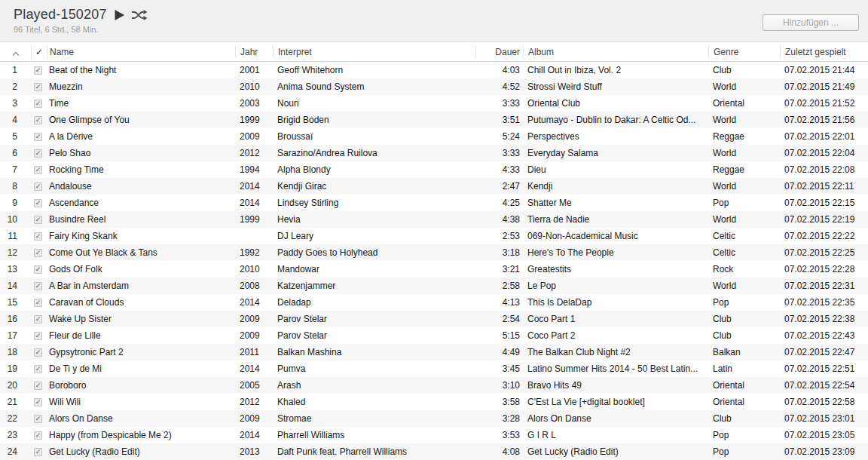  What do you see at coordinates (434, 452) in the screenshot?
I see `table-row: 24 ✓ Get Lucky (Radio Edit) 2013 Daft Pu…` at bounding box center [434, 452].